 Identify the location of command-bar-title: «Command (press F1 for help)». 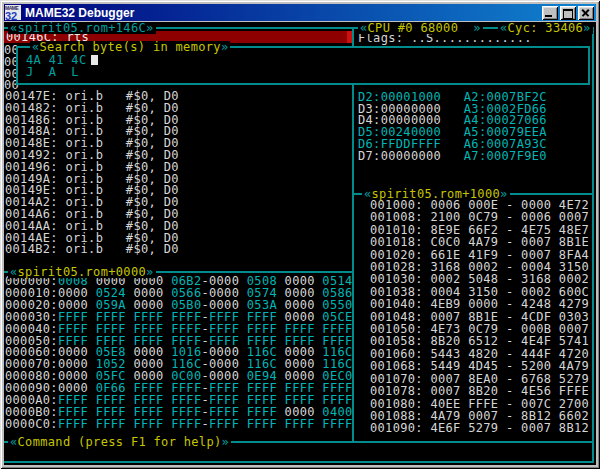
(120, 442).